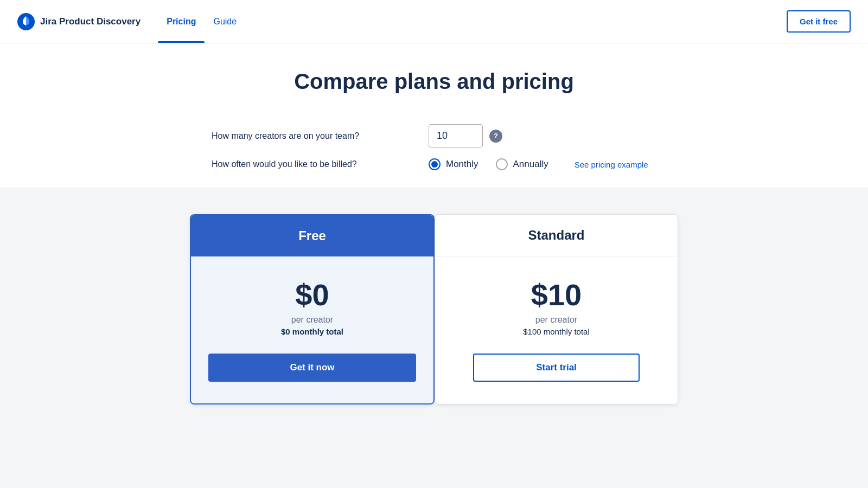 The image size is (868, 488). Describe the element at coordinates (181, 22) in the screenshot. I see `nav-item-pricing: Pricing` at that location.